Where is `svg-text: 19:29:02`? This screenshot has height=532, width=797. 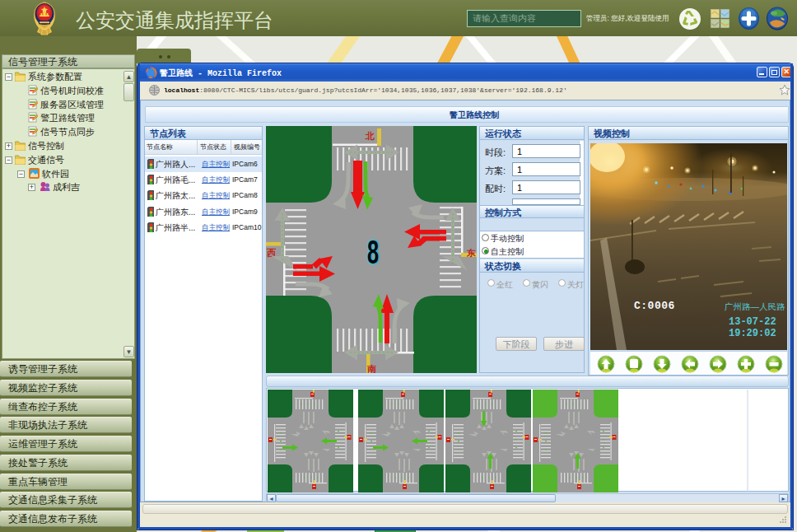 svg-text: 19:29:02 is located at coordinates (753, 334).